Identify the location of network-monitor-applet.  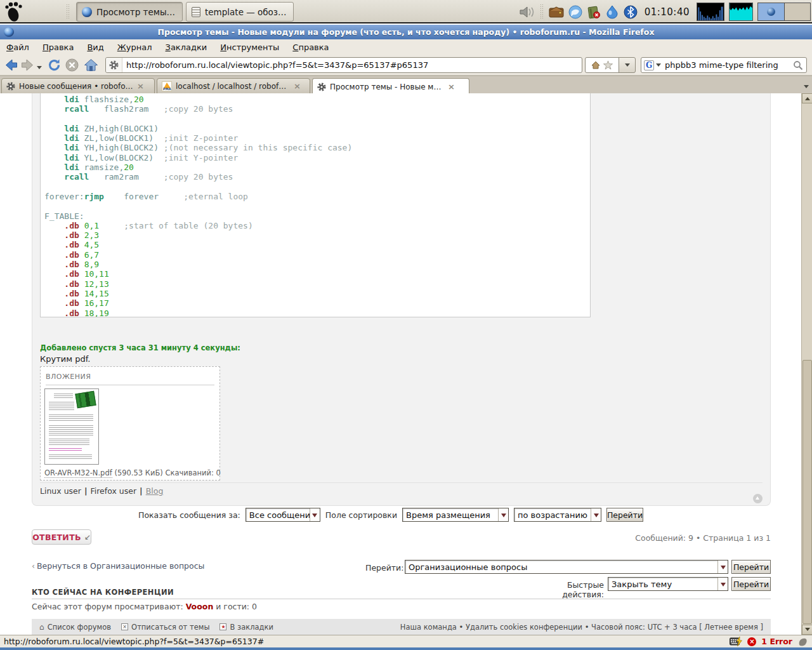
(741, 11).